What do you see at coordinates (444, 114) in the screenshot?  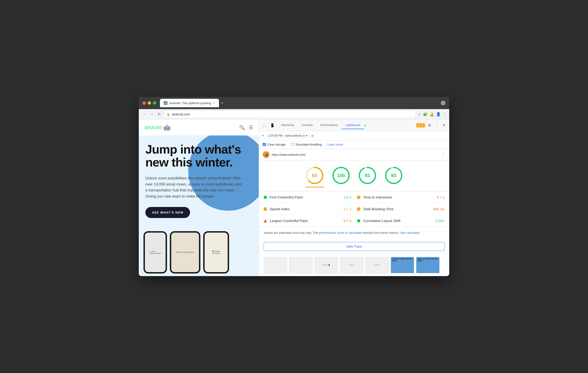 I see `menu-icon: ⋮` at bounding box center [444, 114].